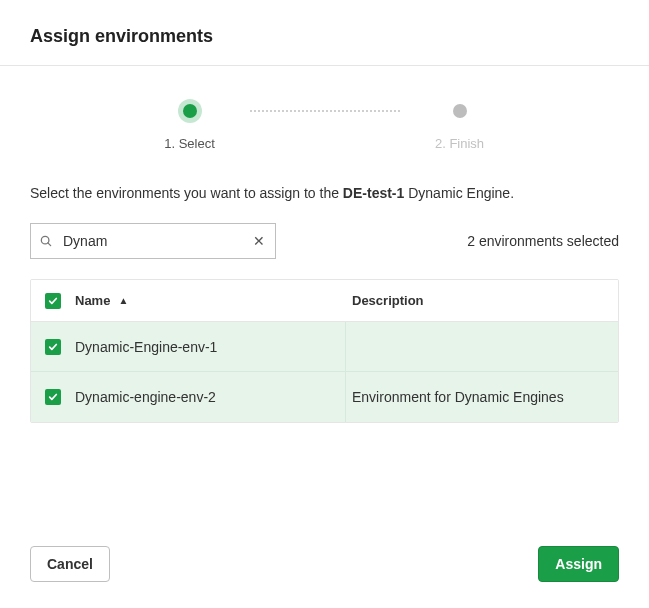  What do you see at coordinates (46, 241) in the screenshot?
I see `search-icon` at bounding box center [46, 241].